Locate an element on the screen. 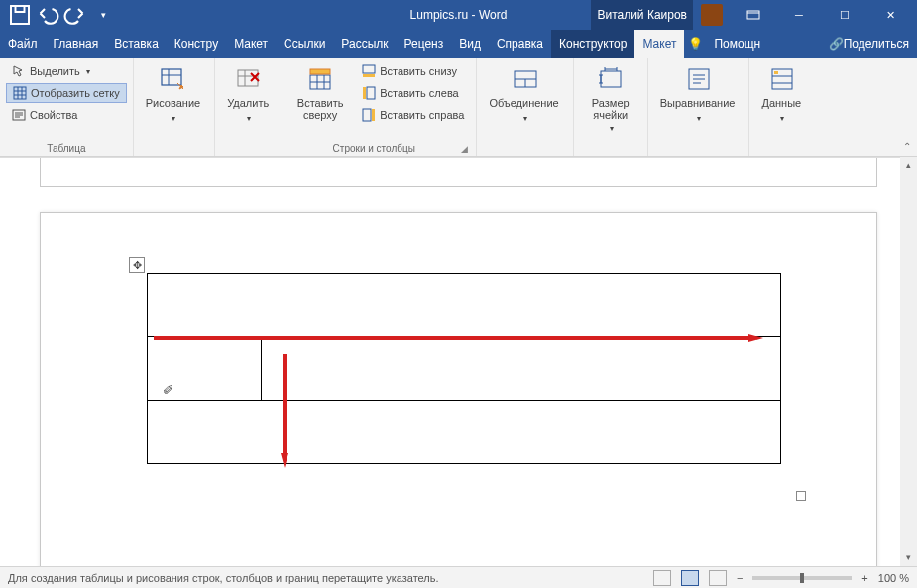 The width and height of the screenshot is (917, 588). cell-size-button: Размер ячейки▾ is located at coordinates (611, 99).